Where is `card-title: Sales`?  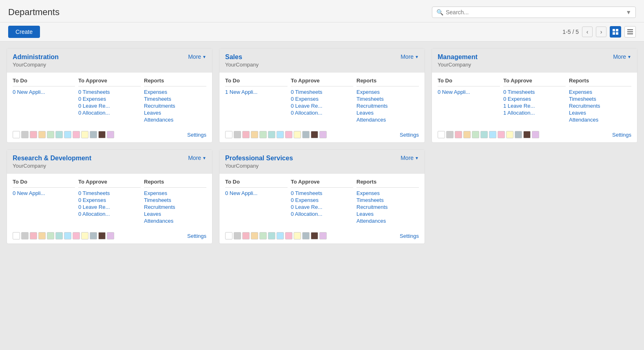 card-title: Sales is located at coordinates (242, 57).